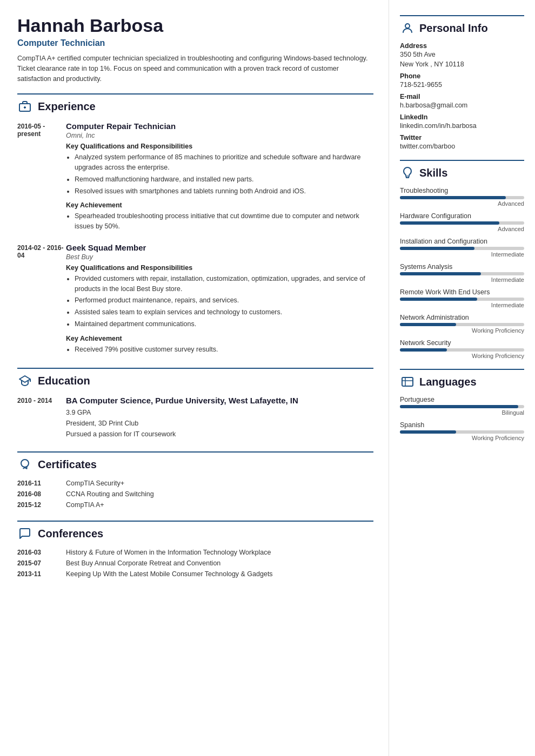 Image resolution: width=535 pixels, height=756 pixels. Describe the element at coordinates (196, 505) in the screenshot. I see `cert-entry-2: 2015-12 CompTIA A+` at that location.